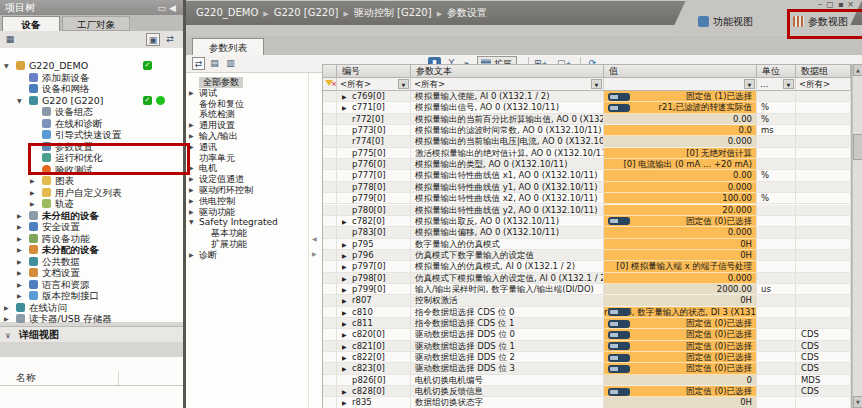 The height and width of the screenshot is (408, 862). I want to click on param-nav-item: ▶驱动闭环控制, so click(247, 190).